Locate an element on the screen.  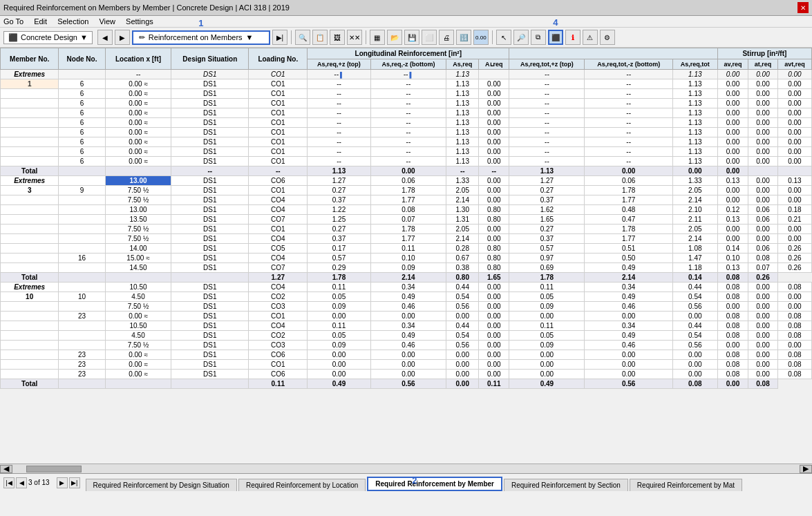
magnify-button: 🔎 is located at coordinates (521, 37).